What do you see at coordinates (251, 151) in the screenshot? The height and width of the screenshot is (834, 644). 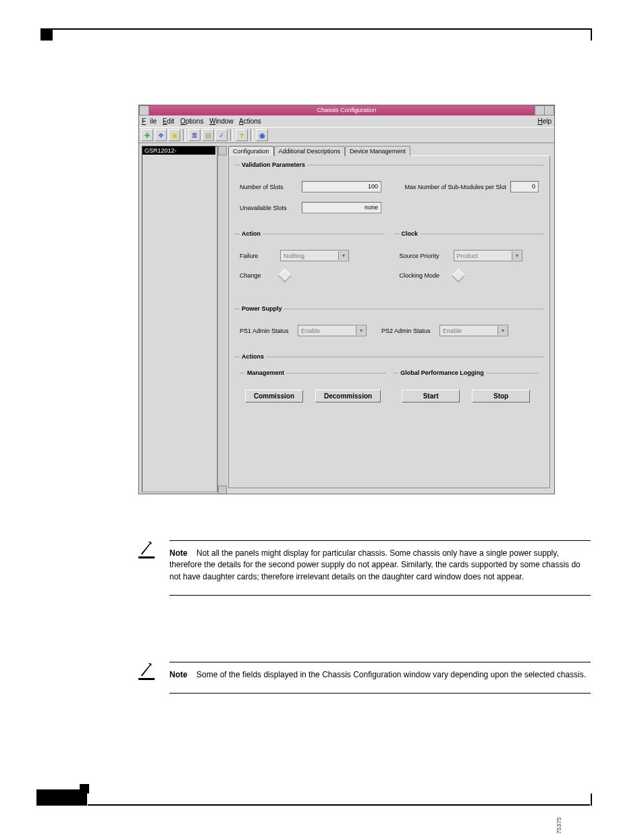 I see `tab-configuration: Configuration` at bounding box center [251, 151].